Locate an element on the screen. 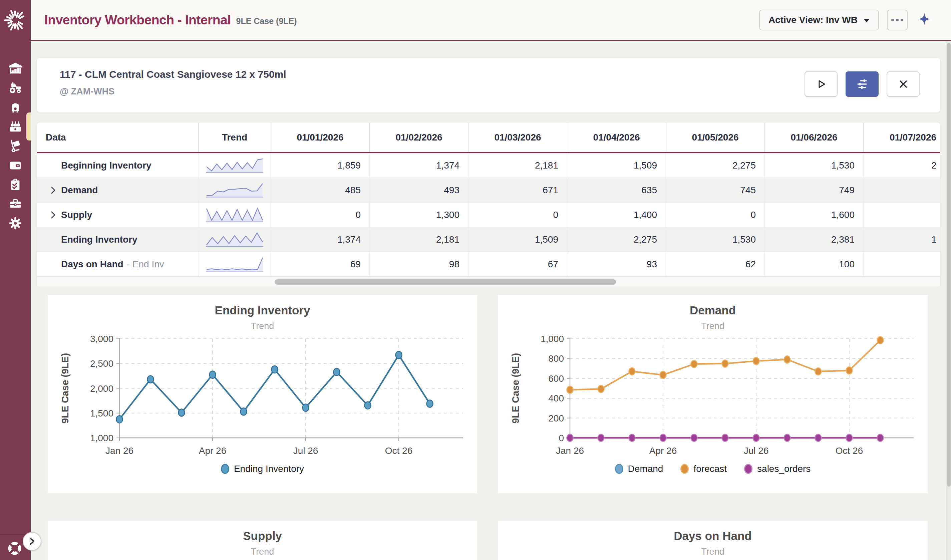 This screenshot has width=951, height=560. sidebar-item-warehouse is located at coordinates (15, 69).